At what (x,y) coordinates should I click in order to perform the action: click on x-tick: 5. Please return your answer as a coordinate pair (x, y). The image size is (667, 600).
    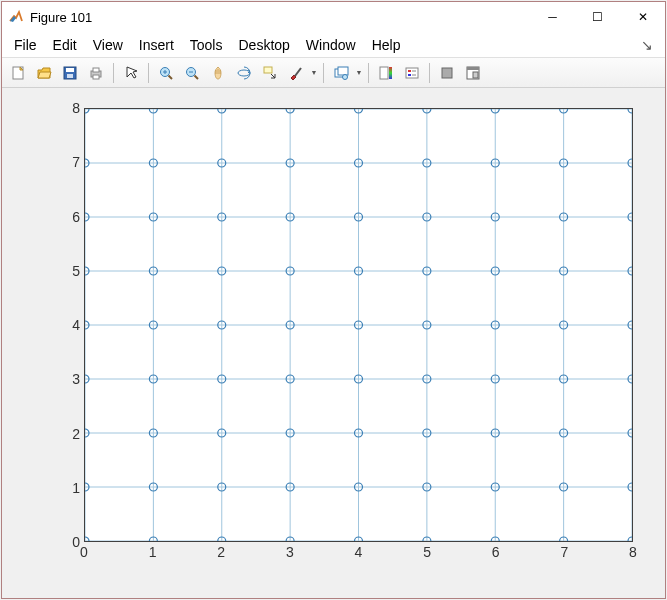
    Looking at the image, I should click on (427, 552).